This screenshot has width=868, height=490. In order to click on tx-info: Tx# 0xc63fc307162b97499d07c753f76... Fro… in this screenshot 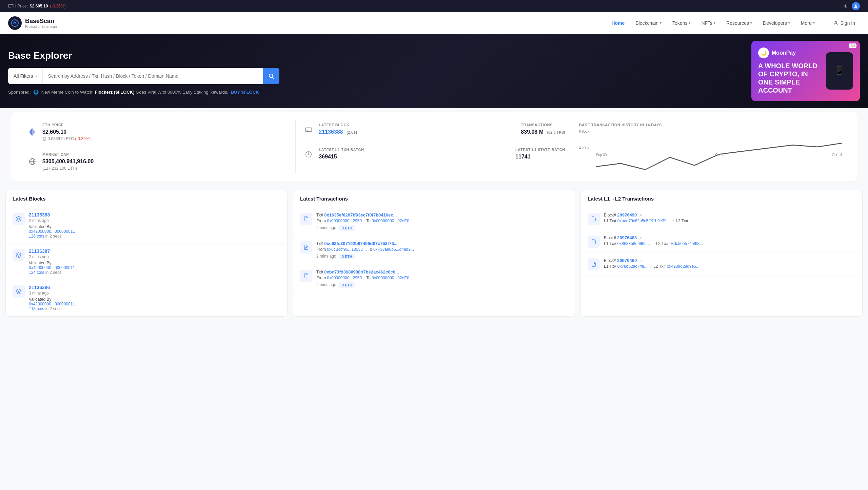, I will do `click(442, 250)`.